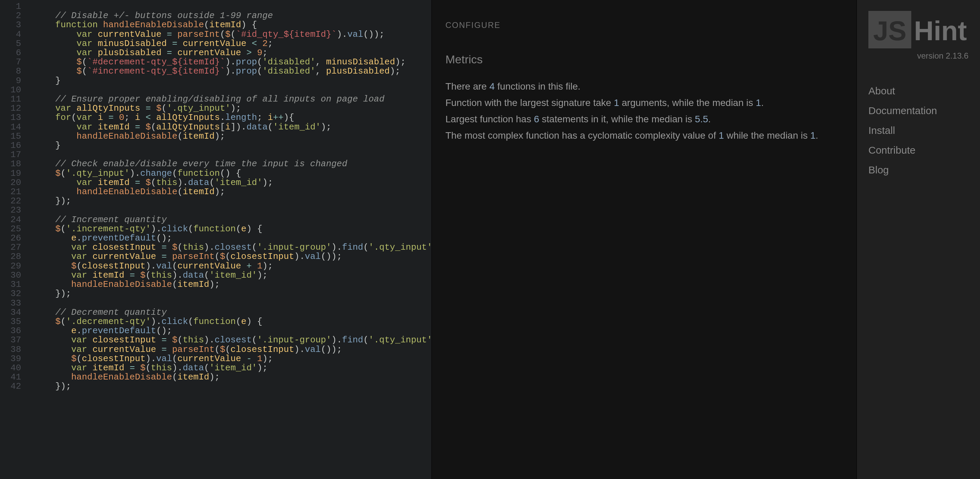  What do you see at coordinates (918, 91) in the screenshot?
I see `nav-about: About` at bounding box center [918, 91].